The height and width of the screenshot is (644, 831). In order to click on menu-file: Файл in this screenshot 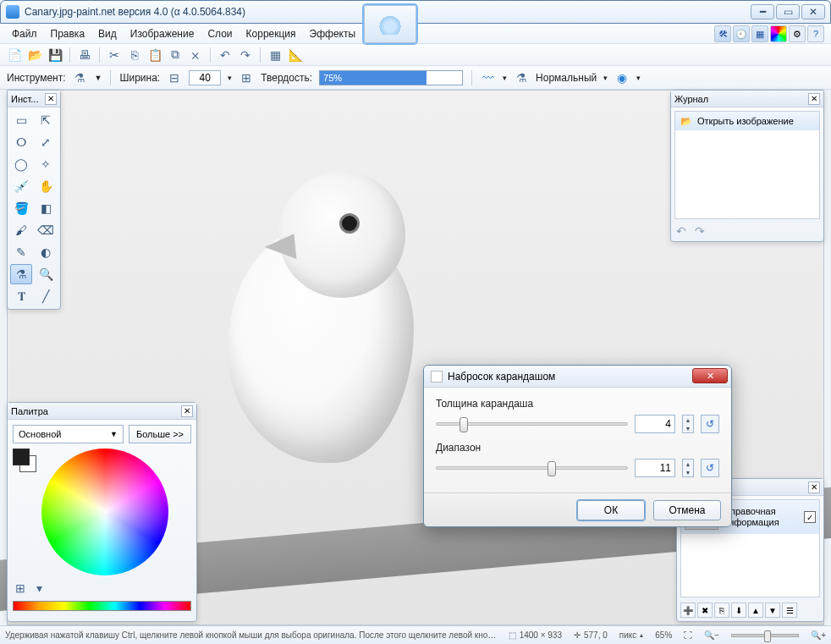, I will do `click(25, 34)`.